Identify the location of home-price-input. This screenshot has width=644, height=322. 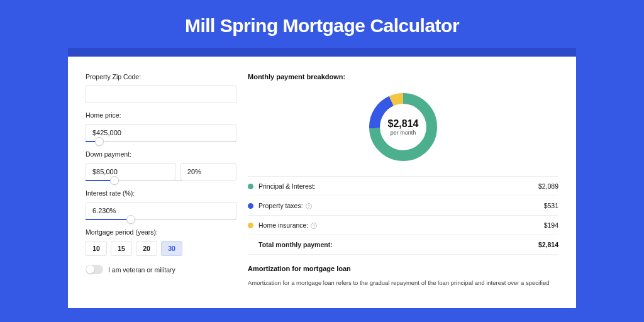
(161, 133).